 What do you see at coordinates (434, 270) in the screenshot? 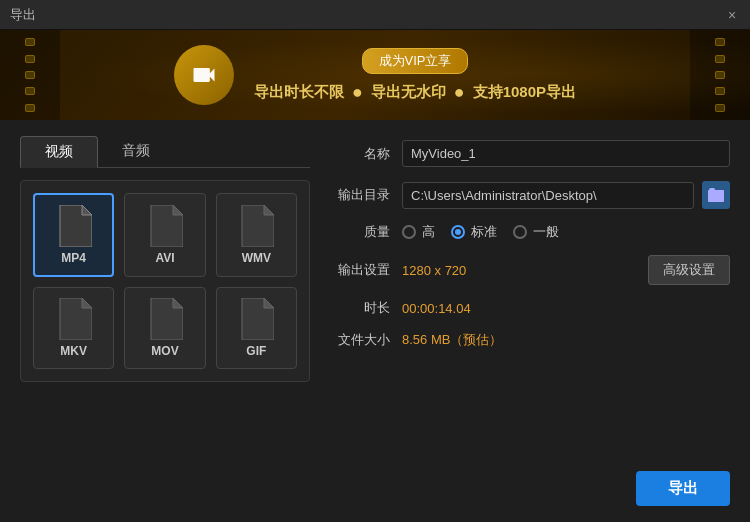
I see `output-value: 1280 x 720` at bounding box center [434, 270].